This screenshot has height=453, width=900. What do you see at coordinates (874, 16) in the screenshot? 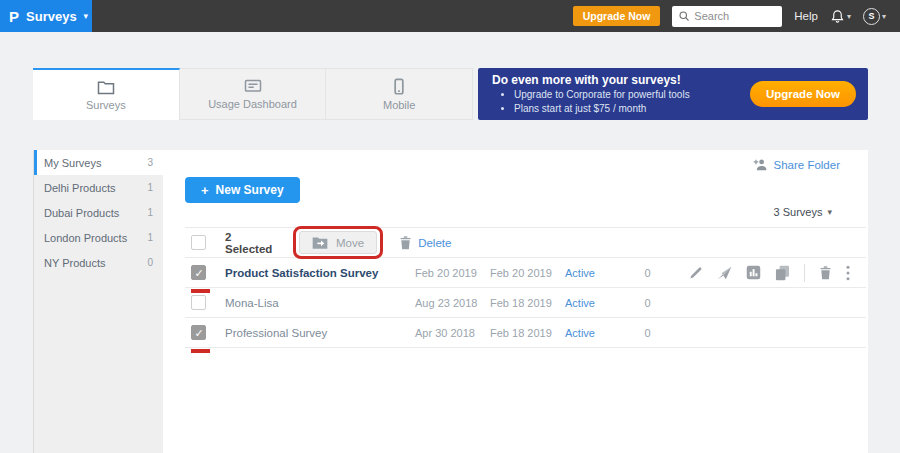
I see `account-menu: S ▾` at bounding box center [874, 16].